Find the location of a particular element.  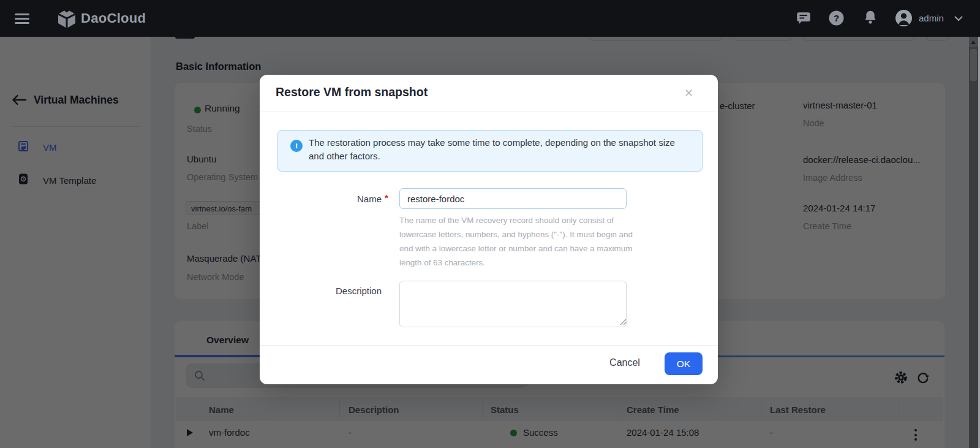

messages-icon is located at coordinates (804, 18).